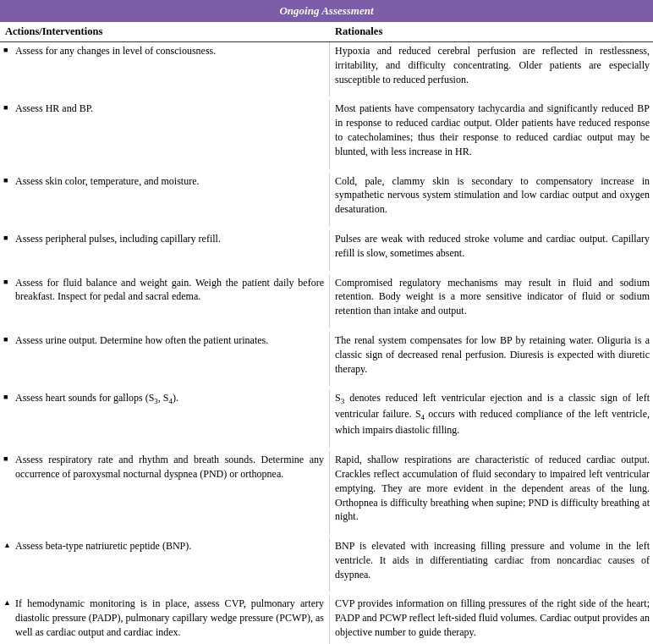 This screenshot has width=653, height=644. What do you see at coordinates (169, 181) in the screenshot?
I see `action-text: Assess skin color, temperature, and mois…` at bounding box center [169, 181].